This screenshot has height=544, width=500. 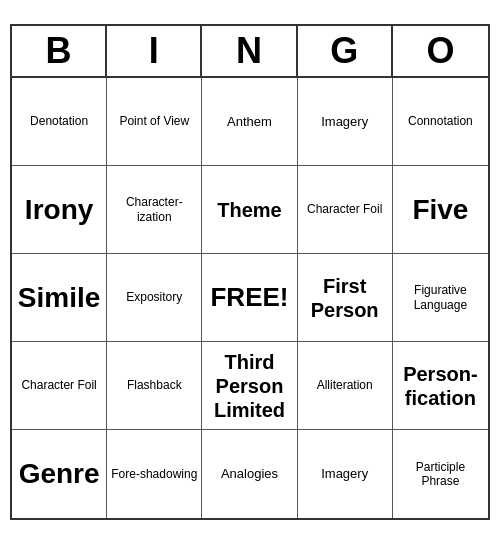 I want to click on cell-text: Person-fication, so click(x=440, y=386).